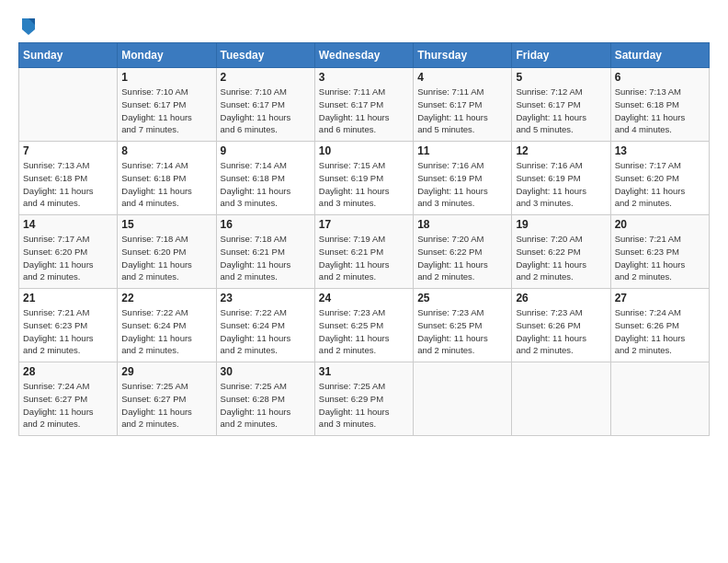 The height and width of the screenshot is (563, 728). I want to click on day-number: 28, so click(68, 372).